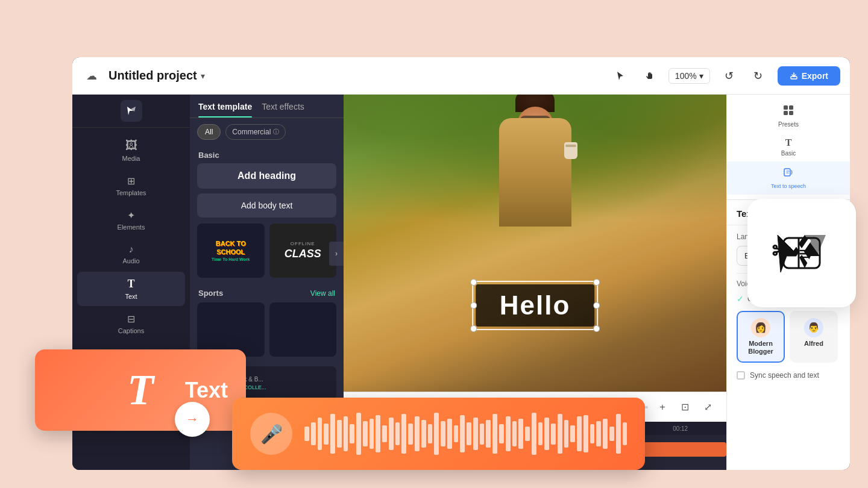  Describe the element at coordinates (809, 76) in the screenshot. I see `export-button: Export` at that location.